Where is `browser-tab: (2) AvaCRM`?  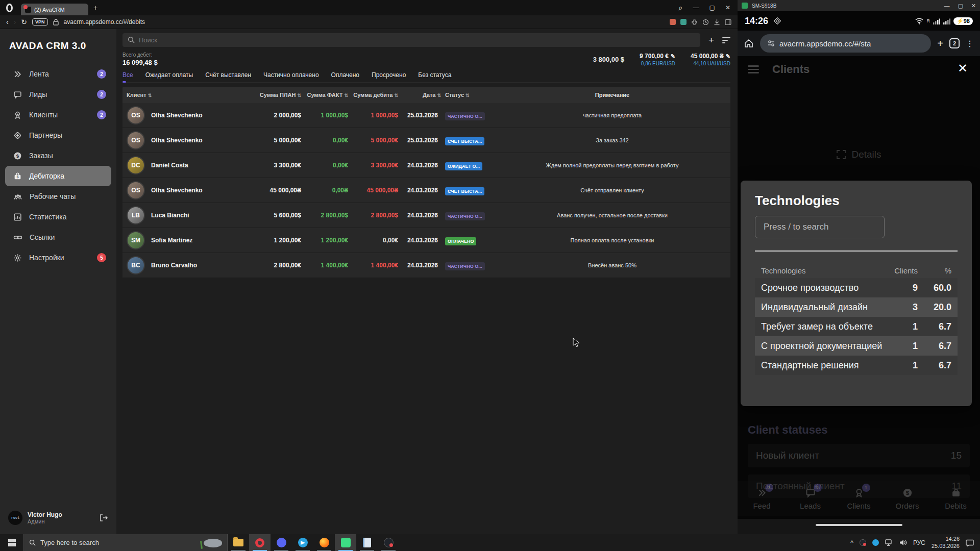 browser-tab: (2) AvaCRM is located at coordinates (55, 9).